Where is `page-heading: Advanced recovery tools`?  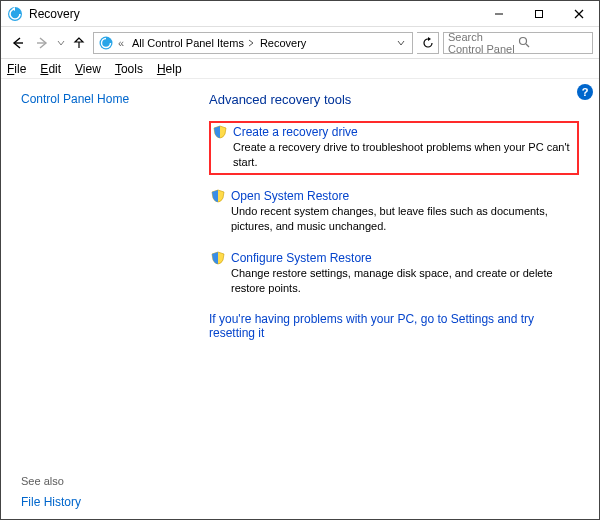 page-heading: Advanced recovery tools is located at coordinates (399, 100).